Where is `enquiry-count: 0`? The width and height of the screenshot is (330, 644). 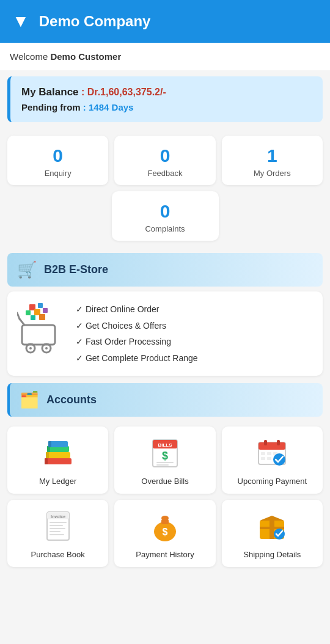 enquiry-count: 0 is located at coordinates (57, 156).